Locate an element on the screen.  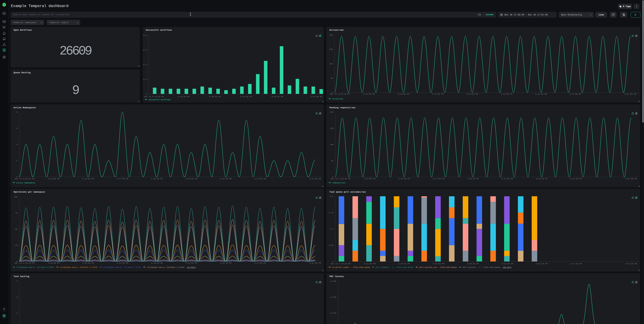
svg-text: 0.15 is located at coordinates (331, 213).